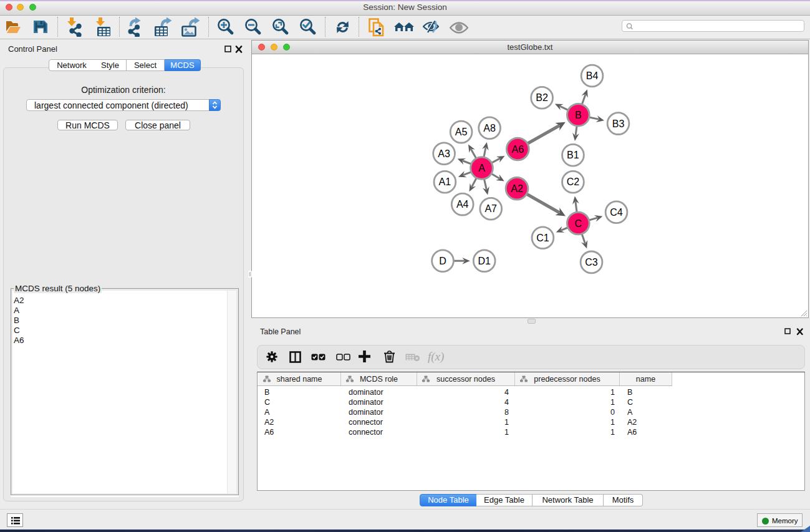  What do you see at coordinates (443, 261) in the screenshot?
I see `svg-text: D` at bounding box center [443, 261].